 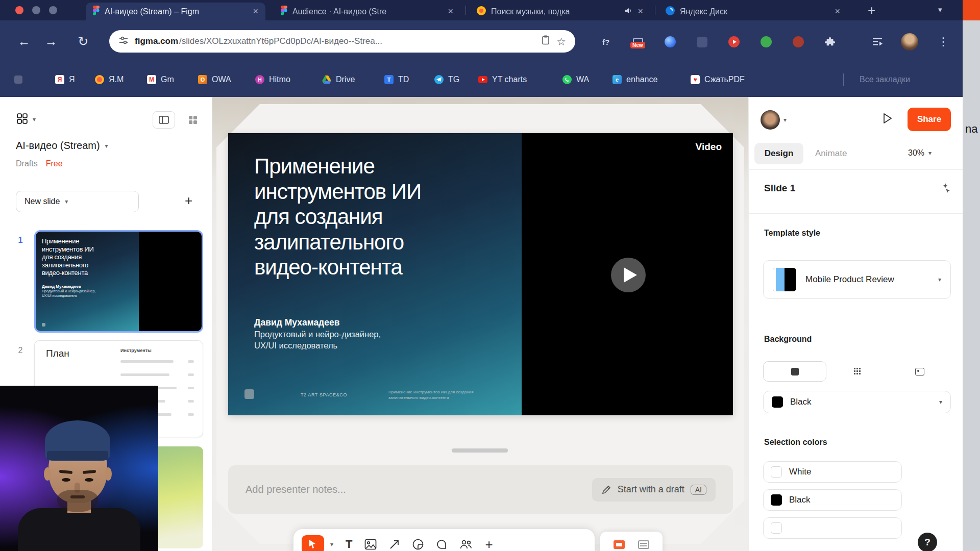 What do you see at coordinates (945, 189) in the screenshot?
I see `ai-edit-icon` at bounding box center [945, 189].